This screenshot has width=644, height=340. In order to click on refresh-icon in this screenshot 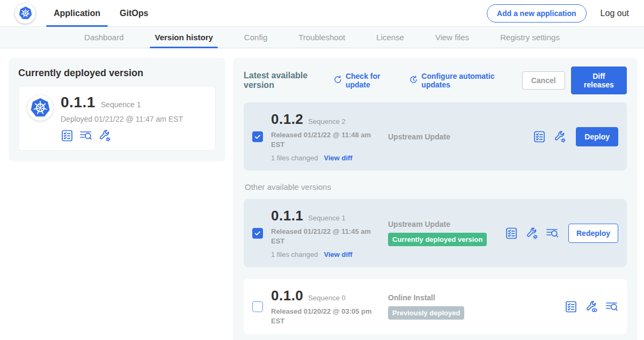, I will do `click(338, 80)`.